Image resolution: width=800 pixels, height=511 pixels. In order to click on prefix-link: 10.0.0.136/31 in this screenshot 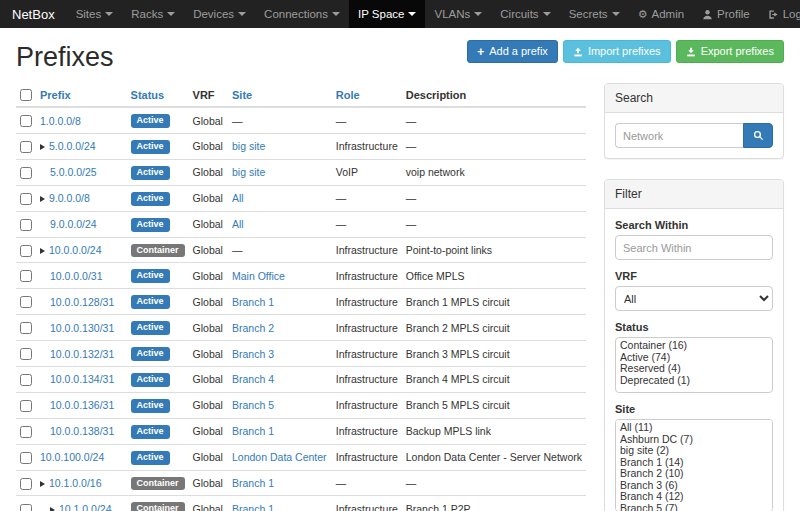, I will do `click(82, 405)`.